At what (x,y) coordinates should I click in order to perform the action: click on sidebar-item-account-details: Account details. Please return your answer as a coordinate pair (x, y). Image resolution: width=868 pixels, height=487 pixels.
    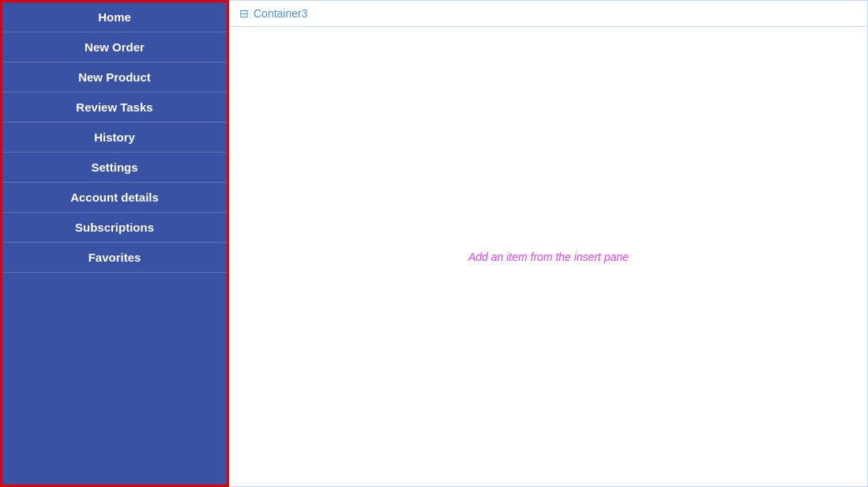
    Looking at the image, I should click on (115, 198).